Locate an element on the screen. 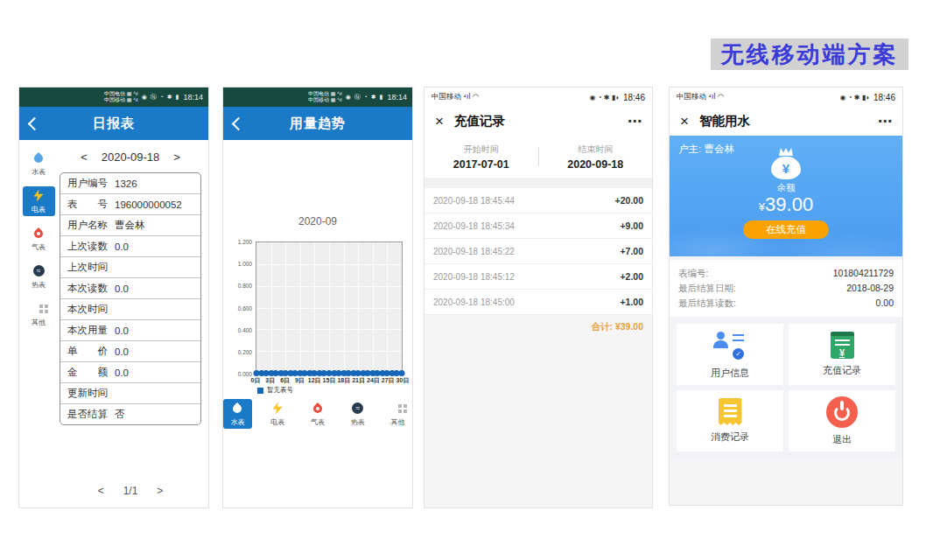 This screenshot has height=560, width=933. field-label: 上次时间 is located at coordinates (88, 268).